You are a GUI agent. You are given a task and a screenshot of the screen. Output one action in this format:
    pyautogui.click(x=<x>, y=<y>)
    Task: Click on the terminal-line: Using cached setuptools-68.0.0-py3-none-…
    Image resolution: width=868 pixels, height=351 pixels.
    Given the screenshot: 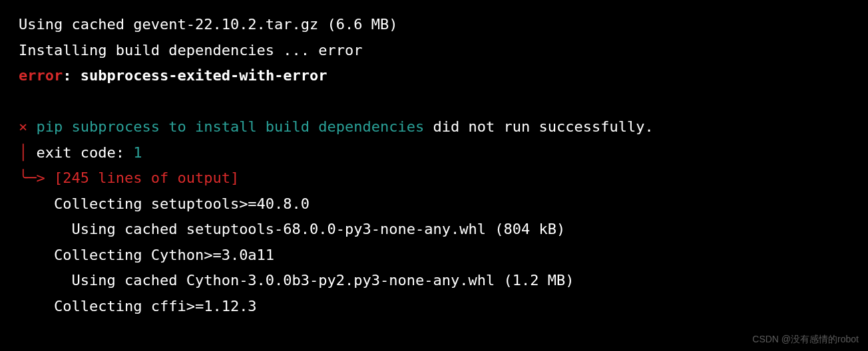 What is the action you would take?
    pyautogui.click(x=434, y=230)
    